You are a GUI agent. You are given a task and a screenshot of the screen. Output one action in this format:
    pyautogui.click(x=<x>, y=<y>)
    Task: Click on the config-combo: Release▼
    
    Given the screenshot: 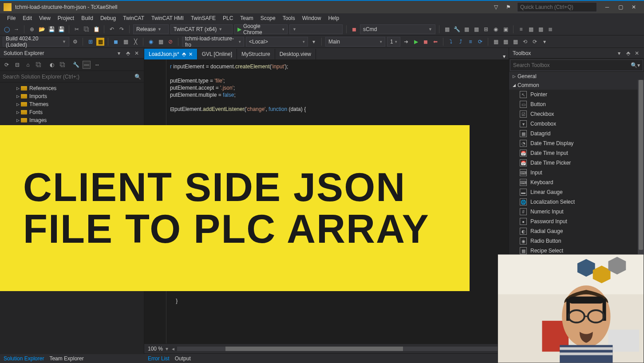 What is the action you would take?
    pyautogui.click(x=151, y=29)
    